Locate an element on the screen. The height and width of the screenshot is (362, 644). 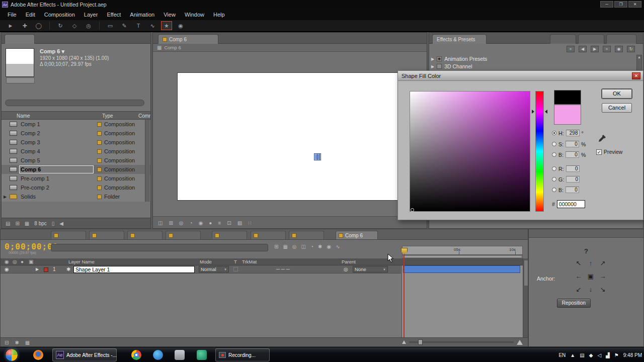
hex-input: 000000 is located at coordinates (571, 204).